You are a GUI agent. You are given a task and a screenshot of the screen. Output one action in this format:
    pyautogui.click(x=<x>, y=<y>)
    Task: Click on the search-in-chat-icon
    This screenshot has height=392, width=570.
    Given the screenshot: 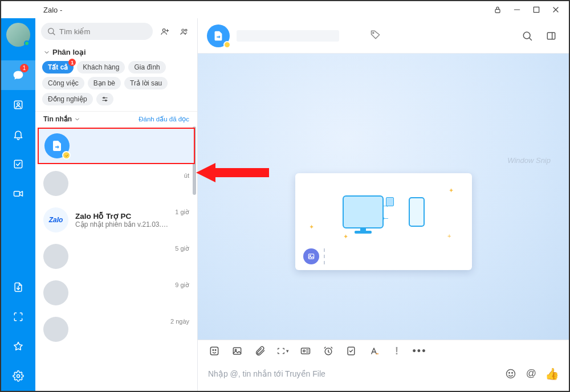 What is the action you would take?
    pyautogui.click(x=527, y=36)
    